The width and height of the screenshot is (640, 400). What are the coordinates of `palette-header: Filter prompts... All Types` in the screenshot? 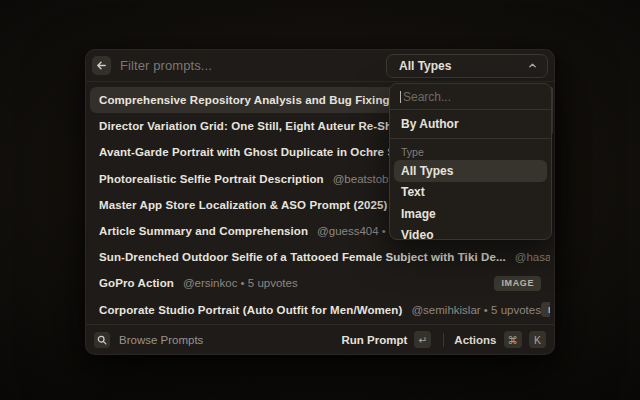 It's located at (320, 66).